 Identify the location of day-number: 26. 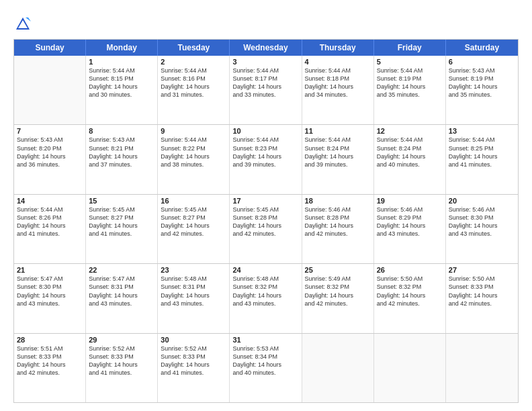
(410, 270).